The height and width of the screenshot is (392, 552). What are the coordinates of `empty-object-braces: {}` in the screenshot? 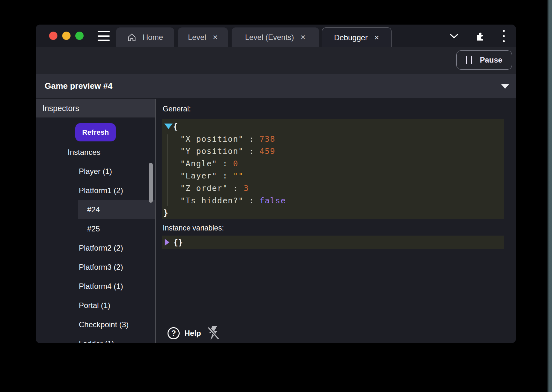 It's located at (178, 243).